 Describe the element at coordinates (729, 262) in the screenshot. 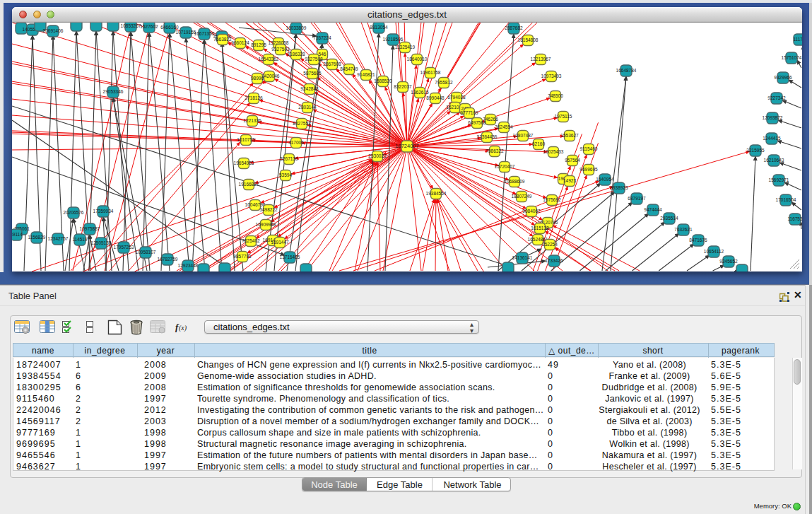

I see `svg-text: 9245652` at that location.